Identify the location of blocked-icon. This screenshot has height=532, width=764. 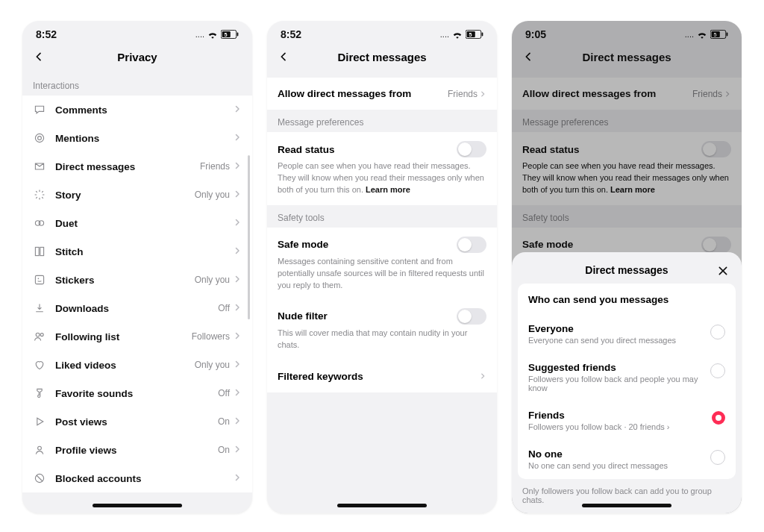
(40, 478).